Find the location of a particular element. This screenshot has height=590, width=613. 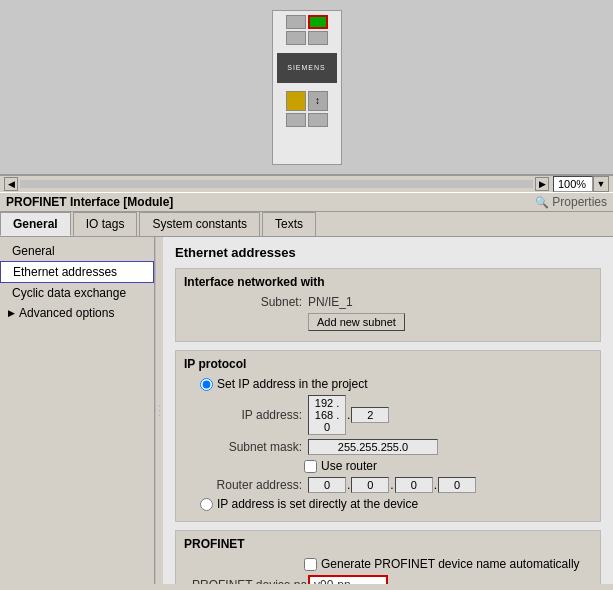

direct-radio is located at coordinates (206, 504).